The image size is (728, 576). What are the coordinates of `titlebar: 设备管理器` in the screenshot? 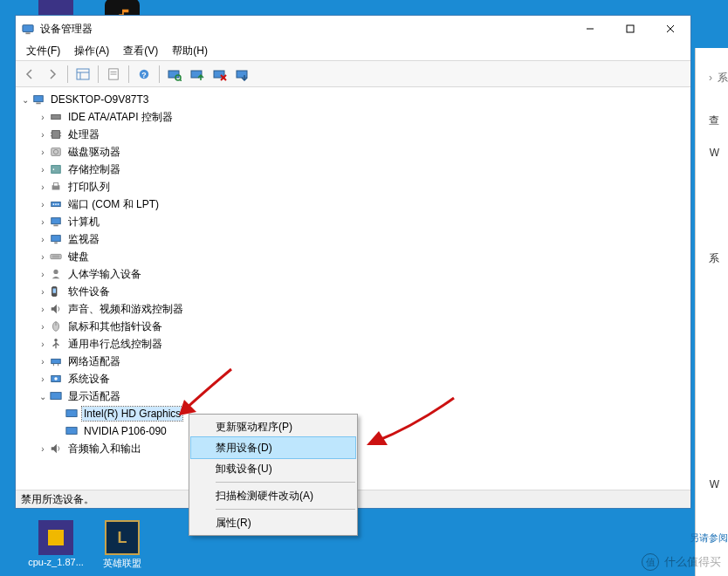 It's located at (353, 29).